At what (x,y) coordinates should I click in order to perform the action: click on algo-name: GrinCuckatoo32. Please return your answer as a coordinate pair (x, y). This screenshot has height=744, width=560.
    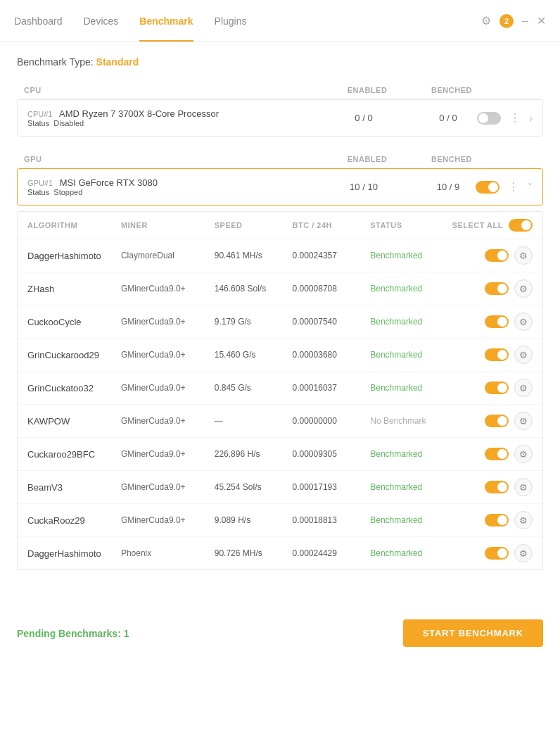
    Looking at the image, I should click on (75, 389).